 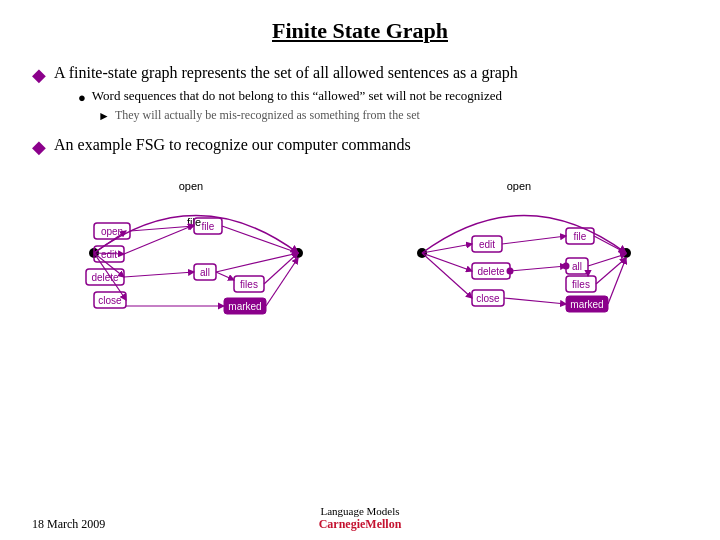 I want to click on fsg-left: open file open edit delete close file al…, so click(x=196, y=248).